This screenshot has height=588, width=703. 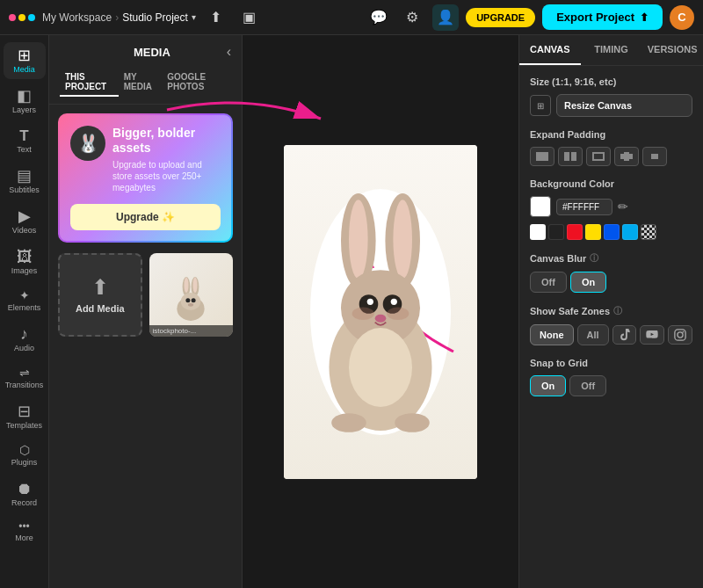 I want to click on safe-zones-help-icon: ⓘ, so click(x=618, y=311).